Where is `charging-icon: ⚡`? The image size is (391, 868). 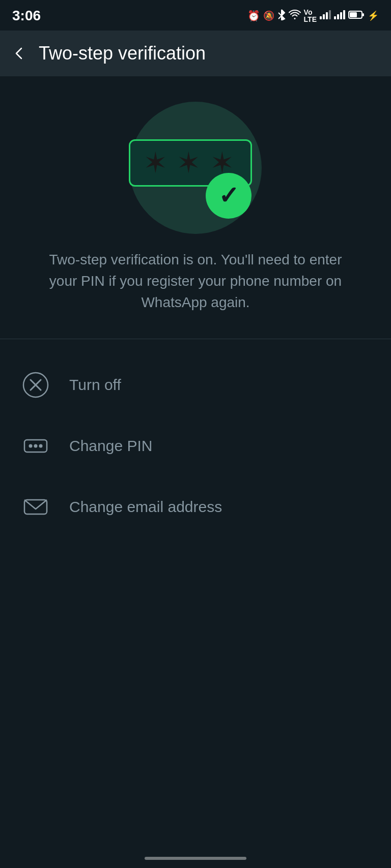 charging-icon: ⚡ is located at coordinates (373, 16).